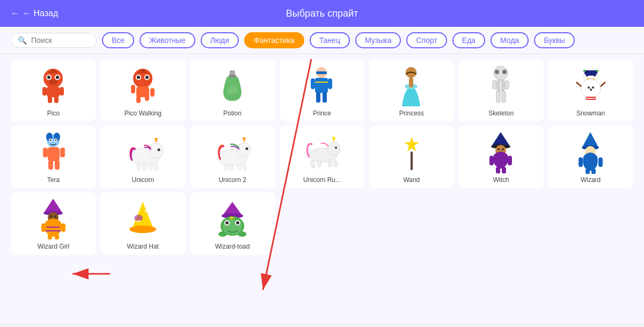 This screenshot has width=644, height=327. Describe the element at coordinates (54, 223) in the screenshot. I see `sprite-wizard-girl: Wizard Girl` at that location.